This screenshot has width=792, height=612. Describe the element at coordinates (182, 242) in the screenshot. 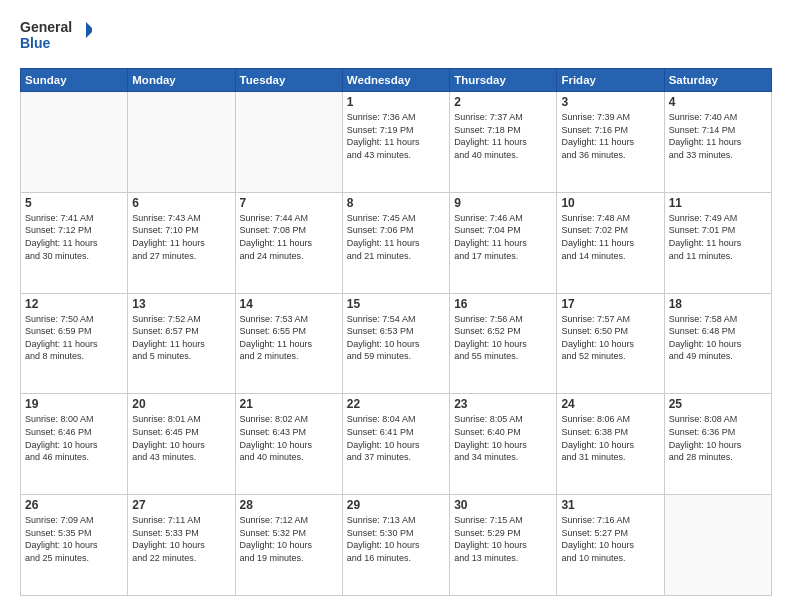

I see `calendar-day-cell: 6Sunrise: 7:43 AMSunset: 7:10 PMDaylight…` at that location.